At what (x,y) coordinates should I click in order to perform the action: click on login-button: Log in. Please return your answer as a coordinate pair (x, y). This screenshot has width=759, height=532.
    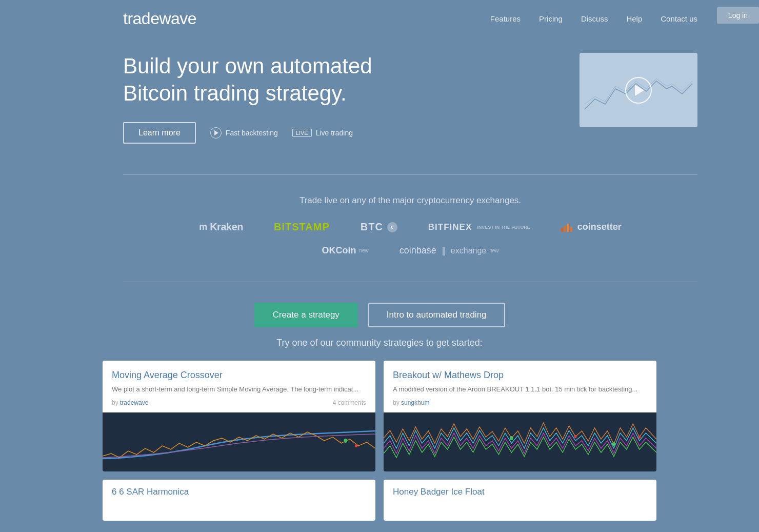
    Looking at the image, I should click on (738, 15).